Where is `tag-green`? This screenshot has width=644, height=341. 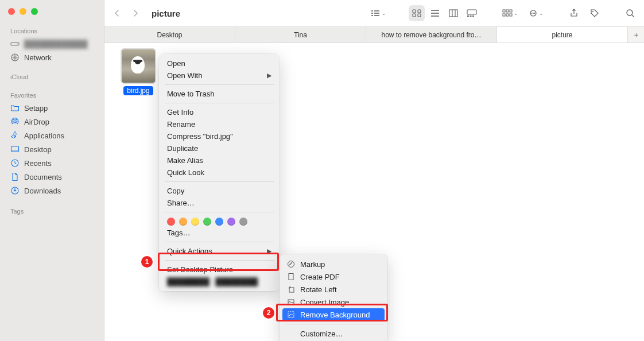
tag-green is located at coordinates (207, 222).